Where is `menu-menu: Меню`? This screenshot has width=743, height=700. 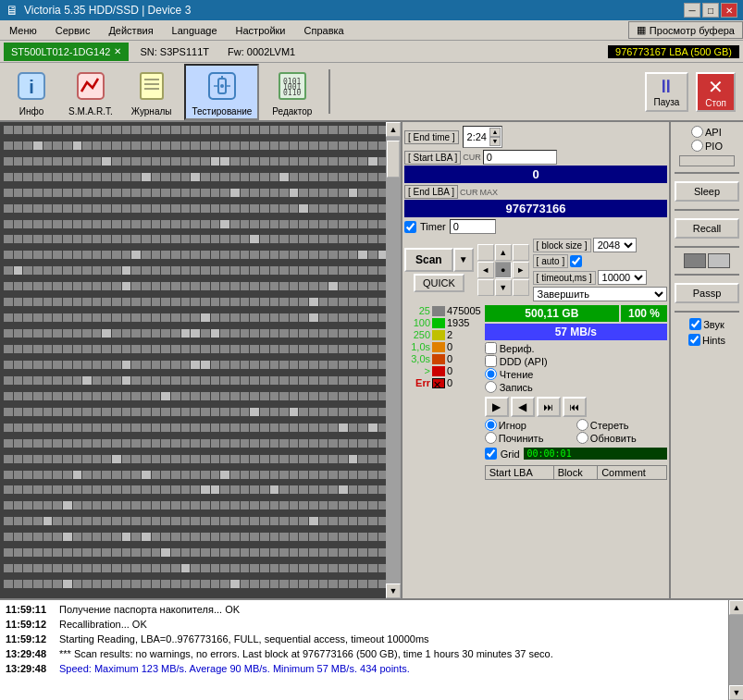 menu-menu: Меню is located at coordinates (23, 31).